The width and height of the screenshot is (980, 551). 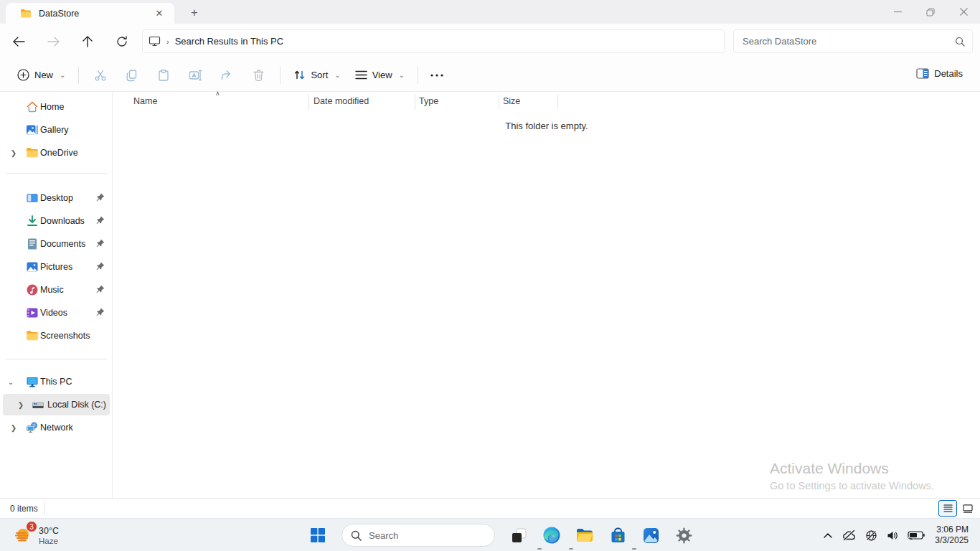 What do you see at coordinates (159, 14) in the screenshot?
I see `tab-close-icon: ✕` at bounding box center [159, 14].